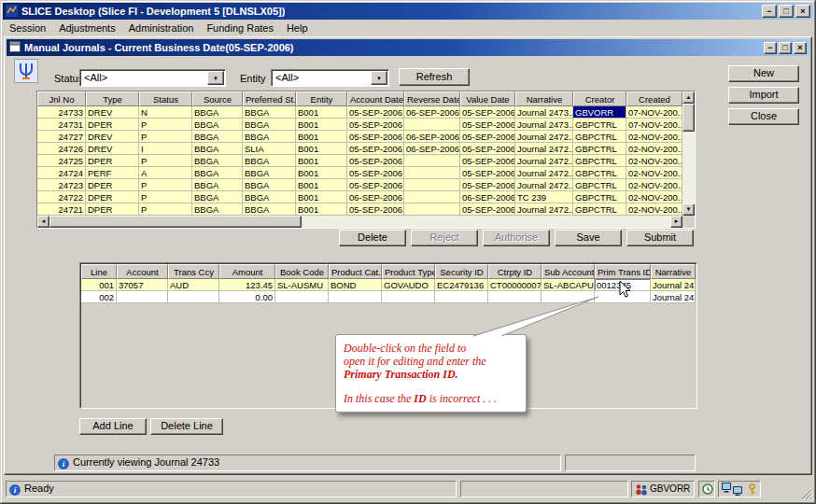 This screenshot has height=504, width=816. Describe the element at coordinates (673, 286) in the screenshot. I see `cell: Journal 2473...` at that location.